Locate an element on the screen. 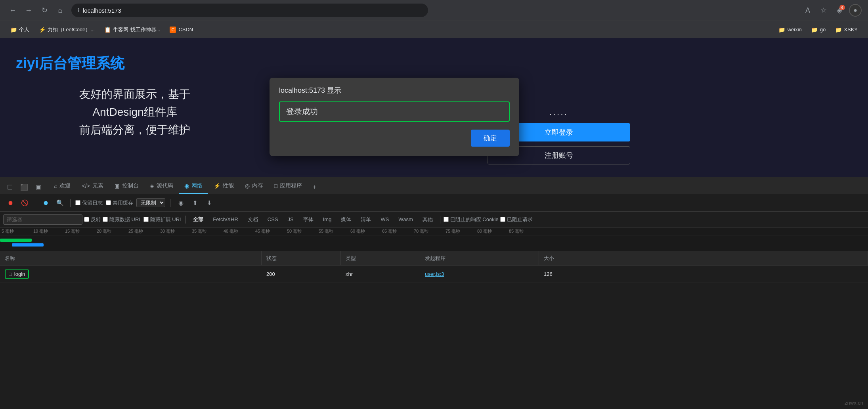  app-subtitle: 友好的界面展示，基于 AntDesign组件库 前后端分离，便于维护 is located at coordinates (135, 112).